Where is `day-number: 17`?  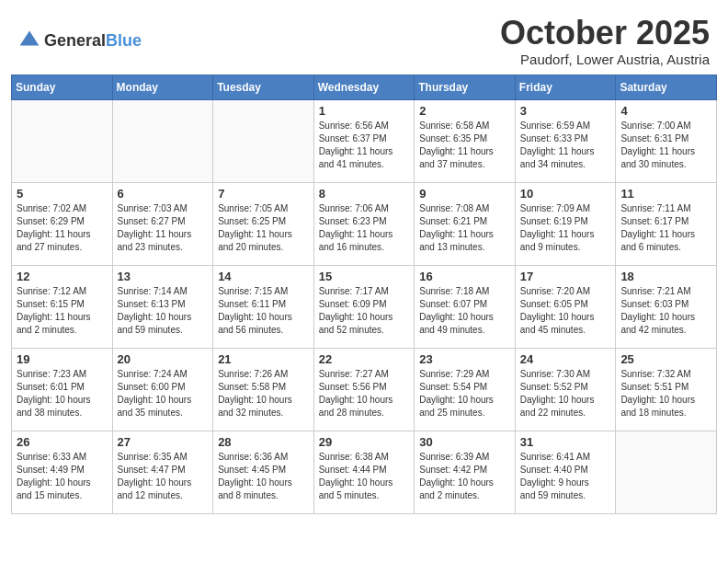 day-number: 17 is located at coordinates (566, 276).